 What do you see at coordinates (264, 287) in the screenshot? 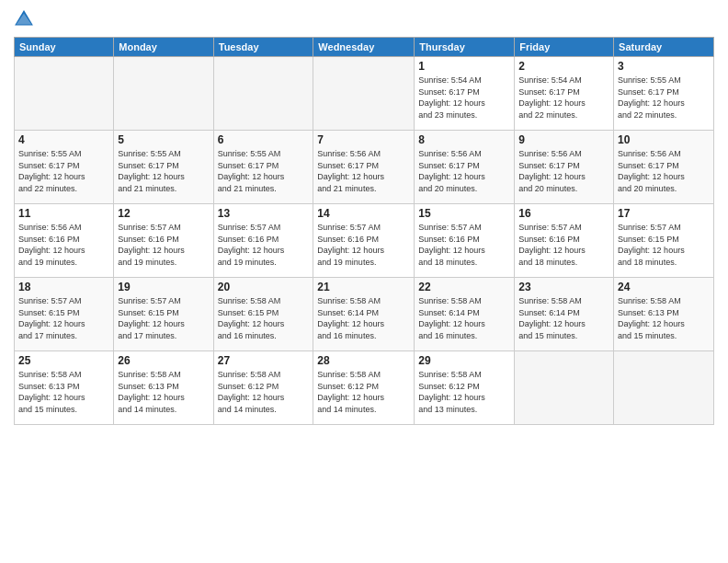
I see `day-number: 20` at bounding box center [264, 287].